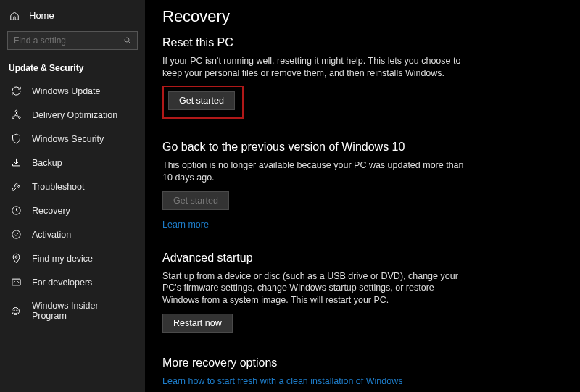 The height and width of the screenshot is (392, 580). What do you see at coordinates (16, 312) in the screenshot?
I see `insider-icon` at bounding box center [16, 312].